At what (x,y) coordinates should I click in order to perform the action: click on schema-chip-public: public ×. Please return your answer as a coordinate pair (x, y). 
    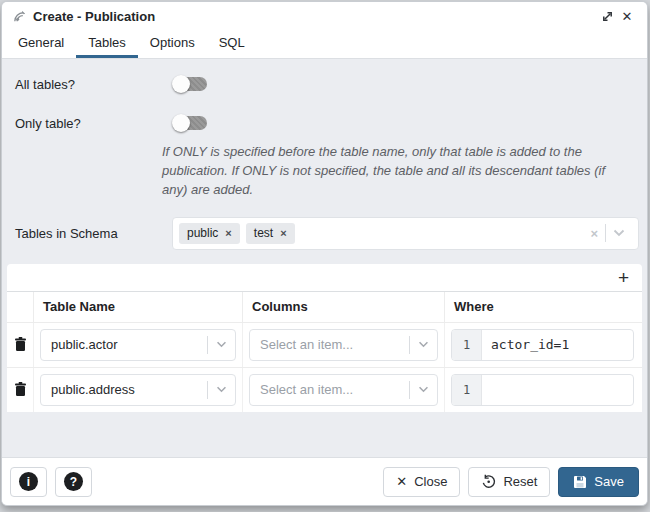
    Looking at the image, I should click on (210, 234).